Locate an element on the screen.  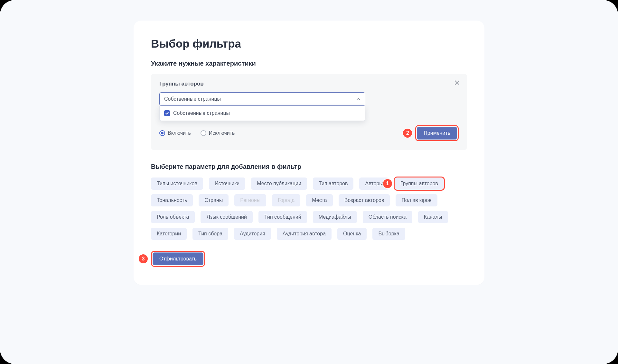
param-chip-label: Типы источников is located at coordinates (177, 183).